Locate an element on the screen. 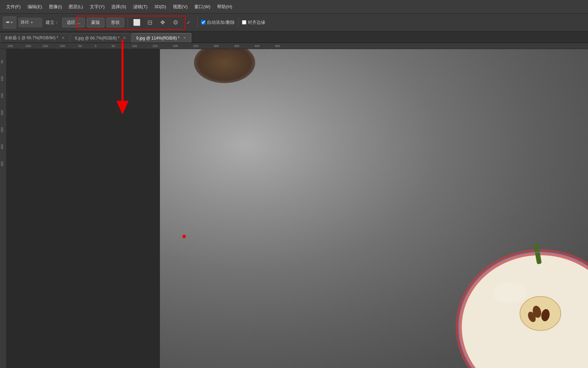  align-edges-label: 对齐边缘 is located at coordinates (257, 22).